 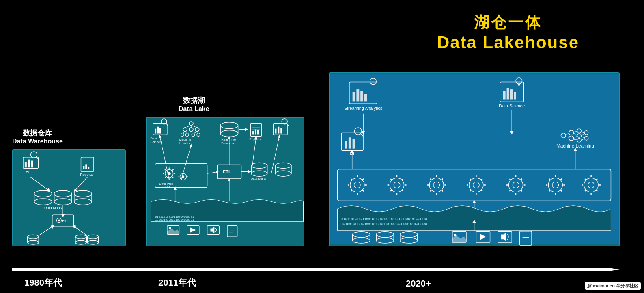 What do you see at coordinates (384, 225) in the screenshot?
I see `svg-text:101001010010100101001011010010: 1010010100101001010010110100100110010100…` at bounding box center [384, 225].